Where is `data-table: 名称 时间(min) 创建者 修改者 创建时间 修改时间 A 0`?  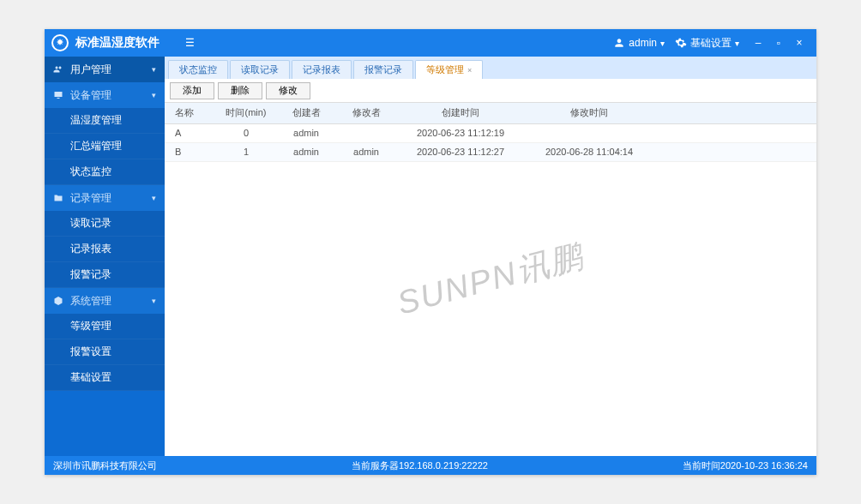
data-table: 名称 时间(min) 创建者 修改者 创建时间 修改时间 A 0 is located at coordinates (491, 132).